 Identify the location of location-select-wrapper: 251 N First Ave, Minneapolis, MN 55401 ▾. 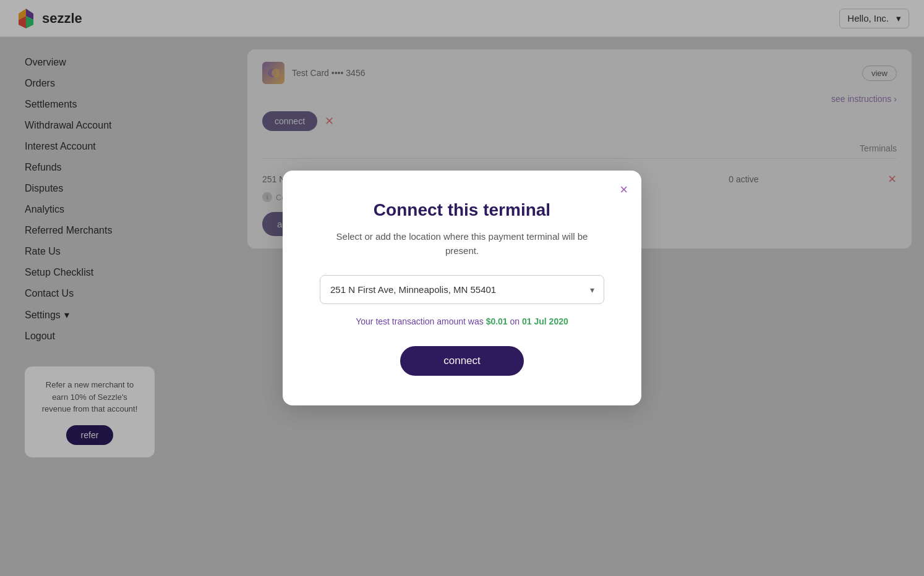
(462, 289).